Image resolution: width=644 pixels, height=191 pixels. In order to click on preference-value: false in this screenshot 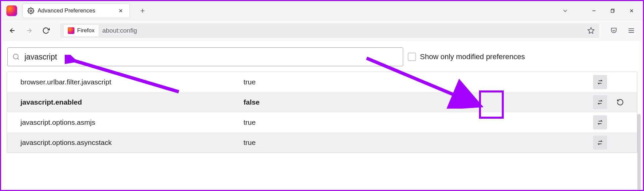, I will do `click(417, 102)`.